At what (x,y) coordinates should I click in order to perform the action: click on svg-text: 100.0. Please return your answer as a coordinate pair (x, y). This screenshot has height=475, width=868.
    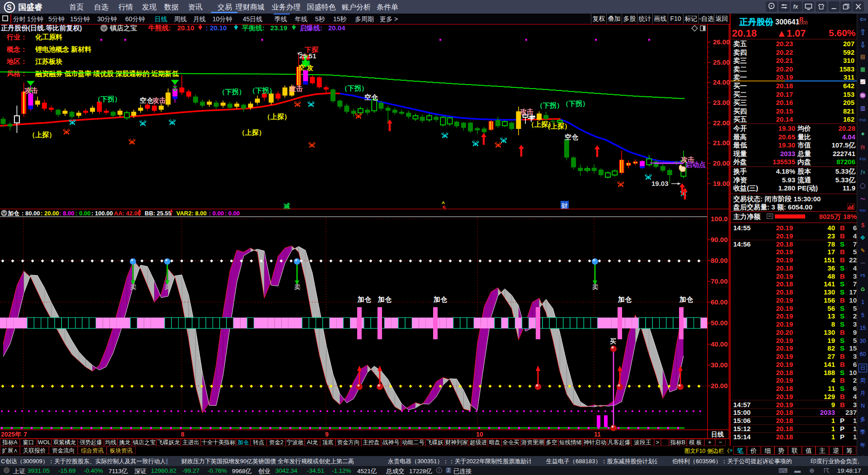
    Looking at the image, I should click on (719, 219).